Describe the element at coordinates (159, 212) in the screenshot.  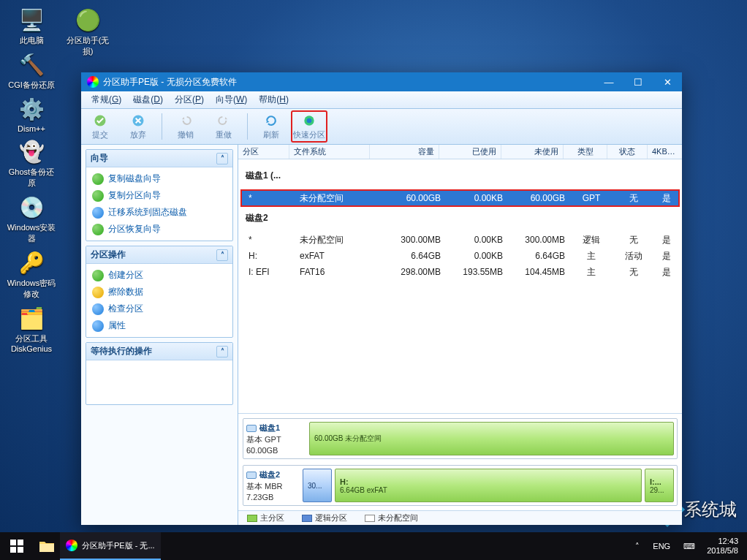
I see `wizard-item: 迁移系统到固态磁盘` at that location.